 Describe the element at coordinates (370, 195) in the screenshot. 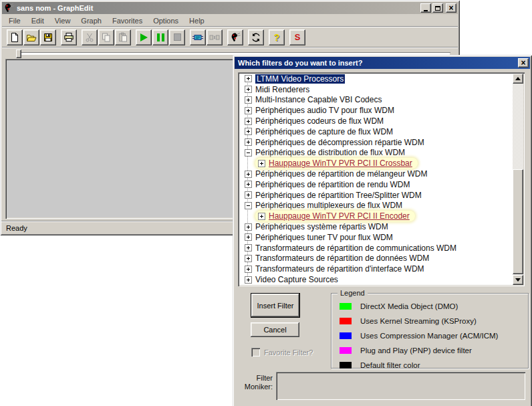

I see `tree-row: Périphériques de répartition Tree/Splitt…` at that location.